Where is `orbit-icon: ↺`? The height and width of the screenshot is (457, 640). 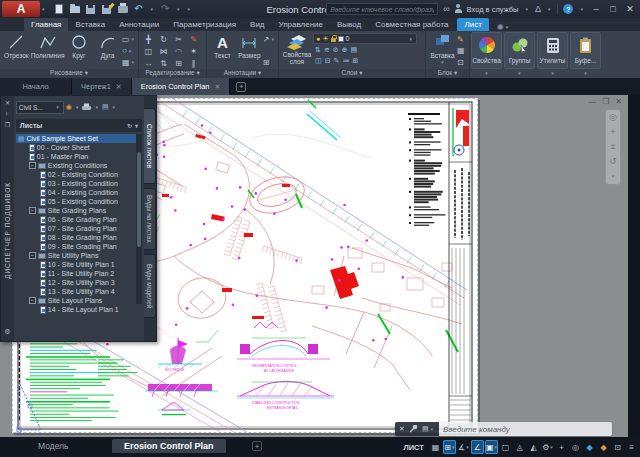
orbit-icon: ↺ is located at coordinates (613, 162).